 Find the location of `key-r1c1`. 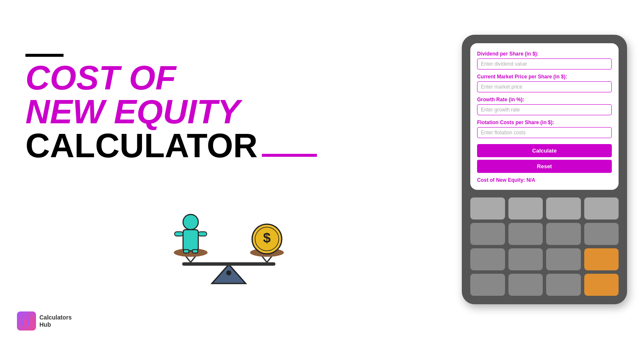

key-r1c1 is located at coordinates (488, 208).